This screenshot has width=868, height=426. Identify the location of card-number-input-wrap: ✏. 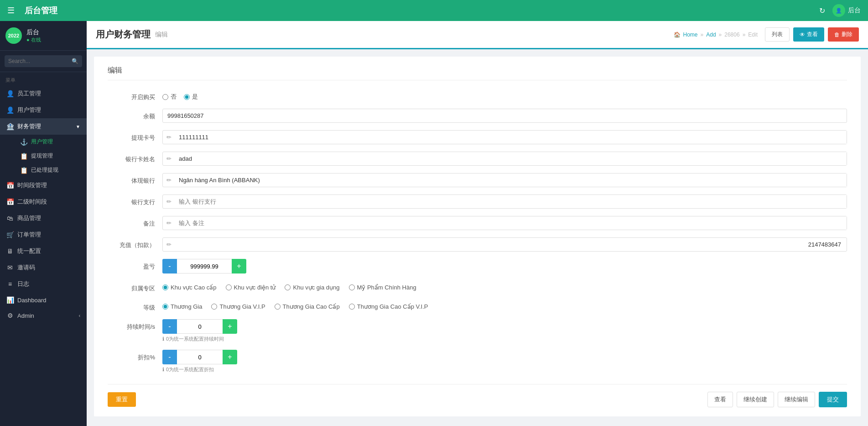
(504, 137).